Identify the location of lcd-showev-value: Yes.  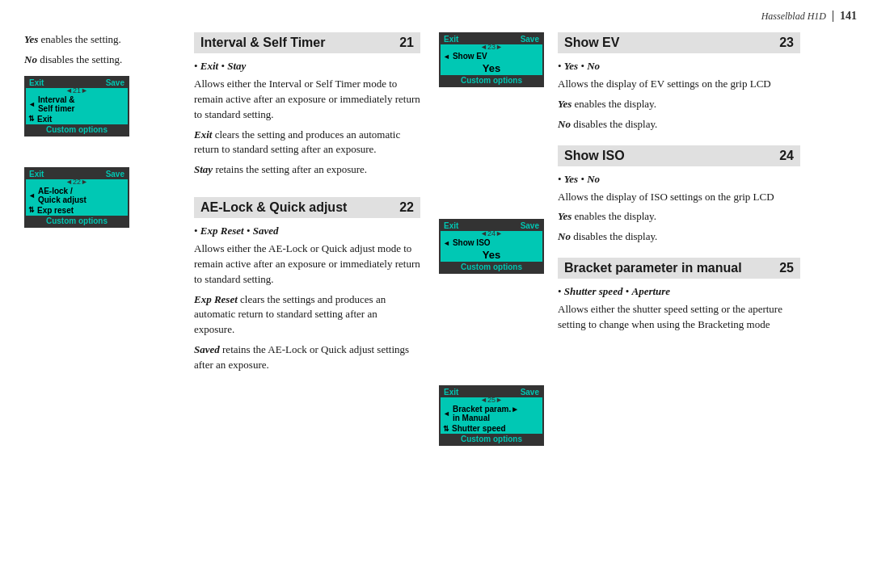
(491, 68).